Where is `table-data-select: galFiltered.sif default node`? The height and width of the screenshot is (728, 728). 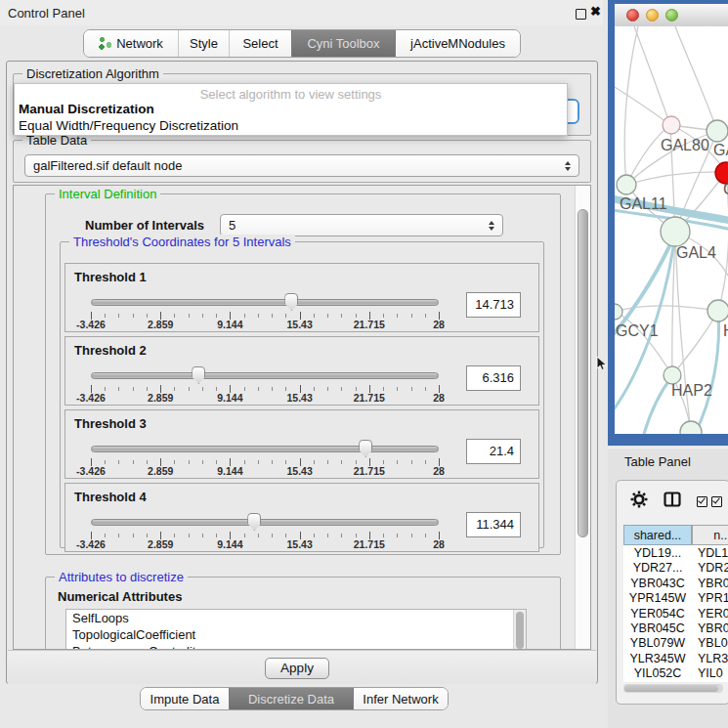
table-data-select: galFiltered.sif default node is located at coordinates (302, 166).